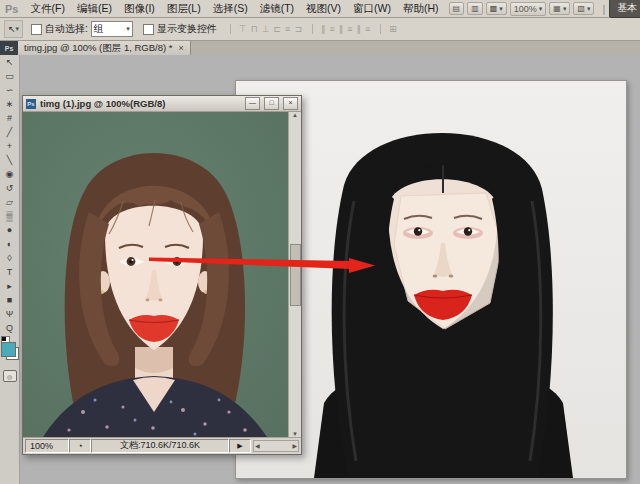 Image resolution: width=640 pixels, height=484 pixels. What do you see at coordinates (10, 188) in the screenshot?
I see `tool-button: ↺` at bounding box center [10, 188].